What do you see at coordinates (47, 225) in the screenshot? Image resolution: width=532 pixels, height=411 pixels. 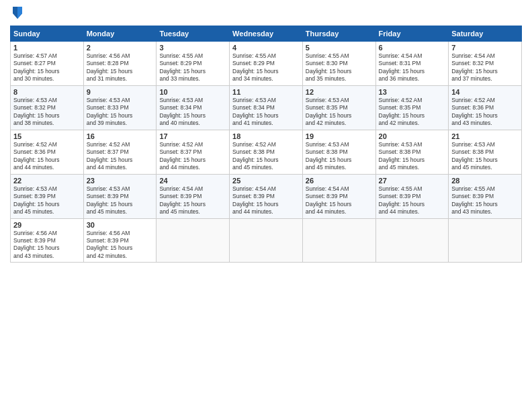 I see `day-number: 29` at bounding box center [47, 225].